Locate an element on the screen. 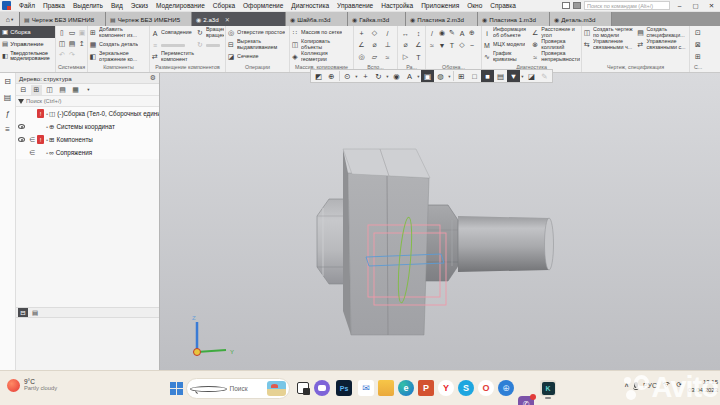 This screenshot has height=405, width=720. tool-icon: ◇ is located at coordinates (462, 45).